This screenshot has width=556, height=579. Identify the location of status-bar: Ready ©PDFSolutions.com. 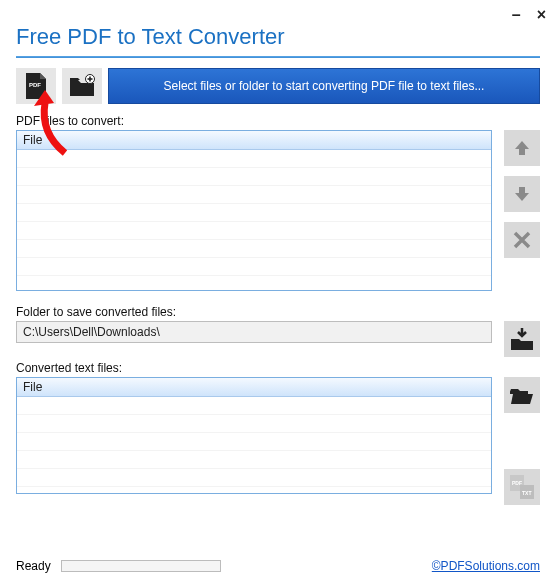
(278, 566).